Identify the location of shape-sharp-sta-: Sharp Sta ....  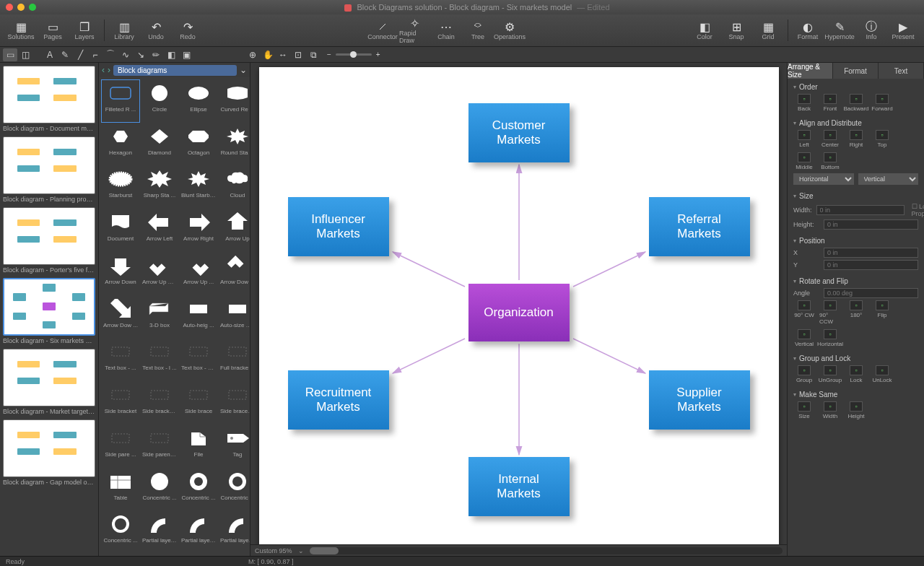
(160, 187).